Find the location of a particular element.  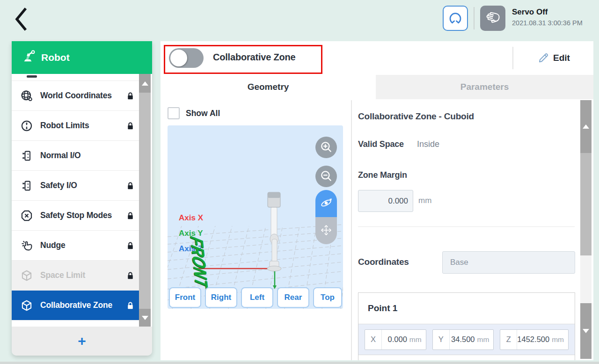

zone-margin-label: Zone Margin is located at coordinates (383, 175).